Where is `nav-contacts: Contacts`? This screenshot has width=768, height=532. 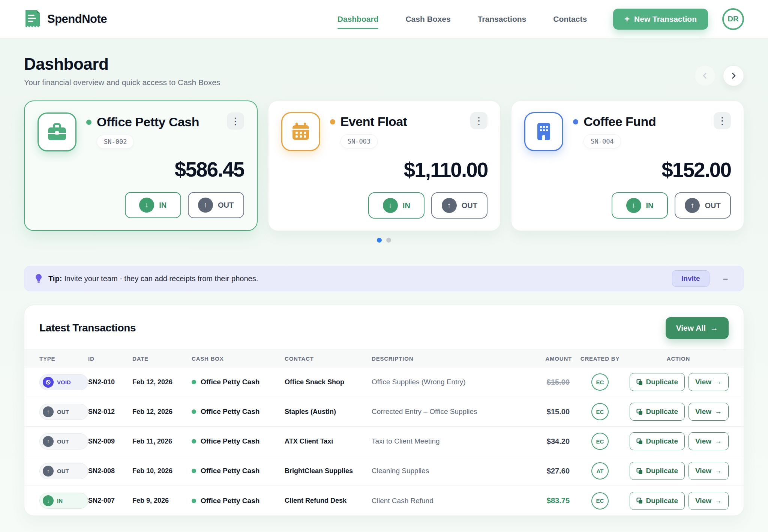 nav-contacts: Contacts is located at coordinates (570, 19).